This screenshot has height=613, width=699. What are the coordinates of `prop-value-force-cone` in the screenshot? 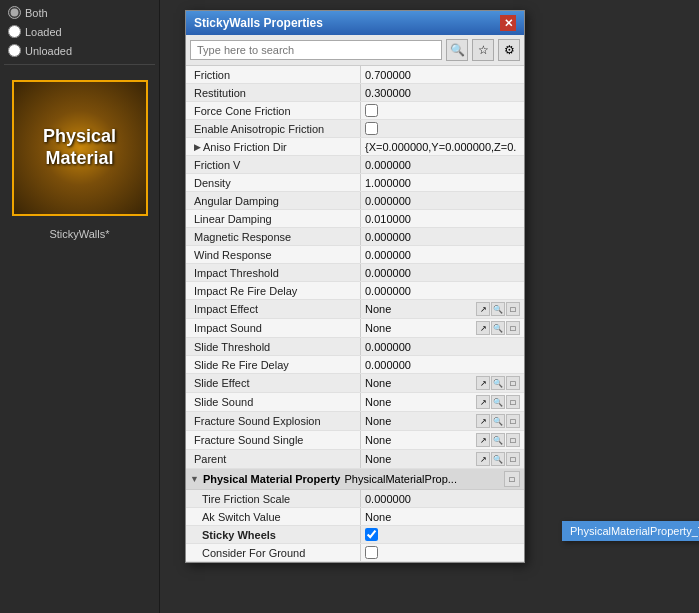 It's located at (442, 110).